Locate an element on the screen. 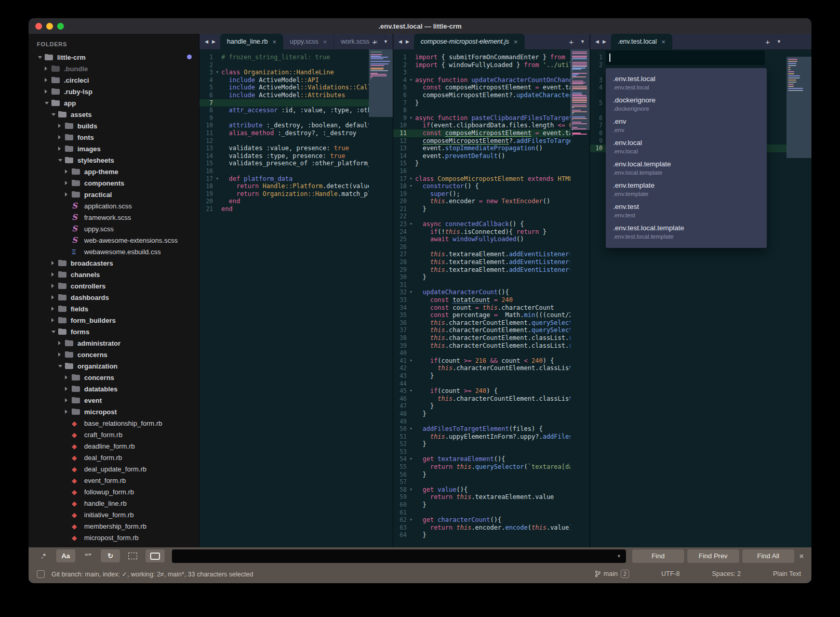  encoding-indicator: UTF-8 is located at coordinates (670, 574).